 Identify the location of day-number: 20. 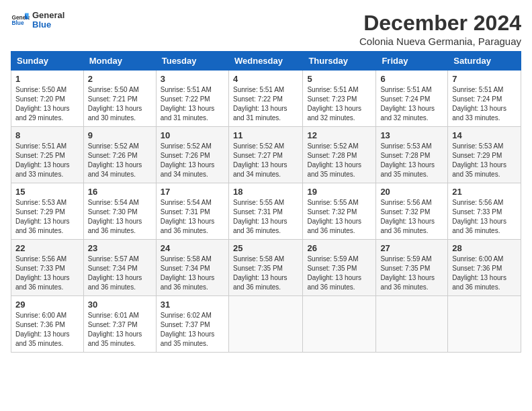
(412, 192).